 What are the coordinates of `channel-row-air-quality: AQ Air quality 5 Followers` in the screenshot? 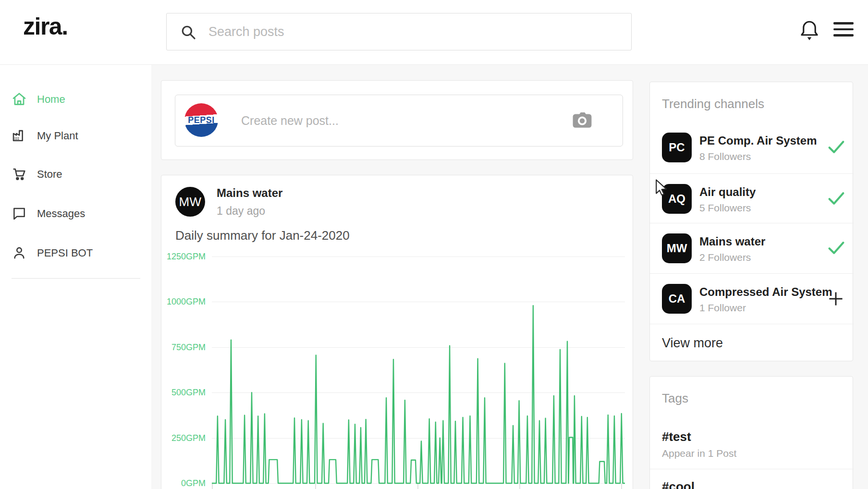 It's located at (752, 209).